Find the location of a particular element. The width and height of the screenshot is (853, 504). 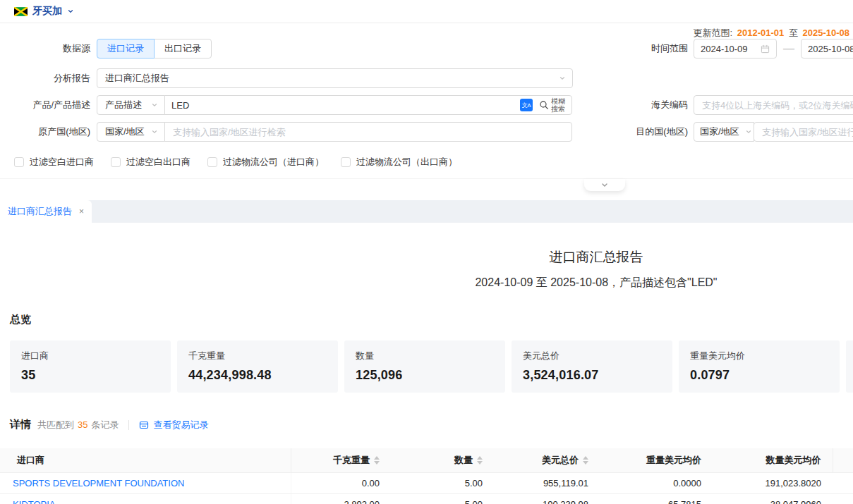

product-search-input is located at coordinates (343, 106).